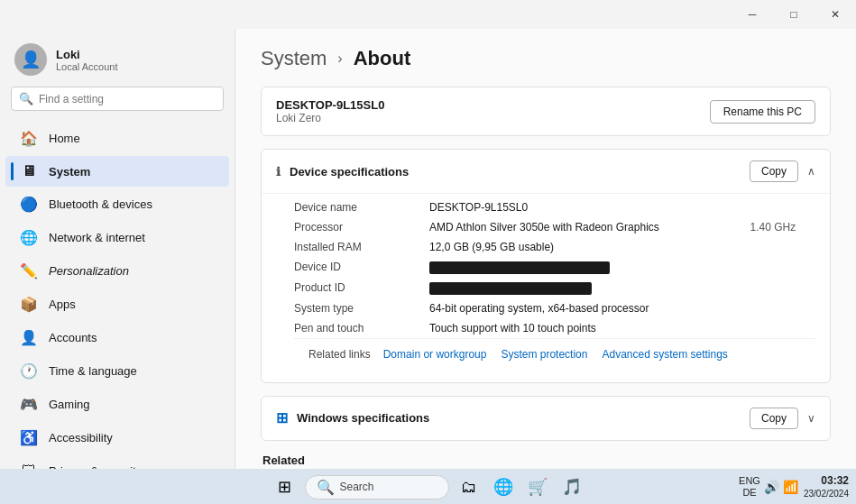  Describe the element at coordinates (750, 487) in the screenshot. I see `lang-indicator: ENG DE` at that location.